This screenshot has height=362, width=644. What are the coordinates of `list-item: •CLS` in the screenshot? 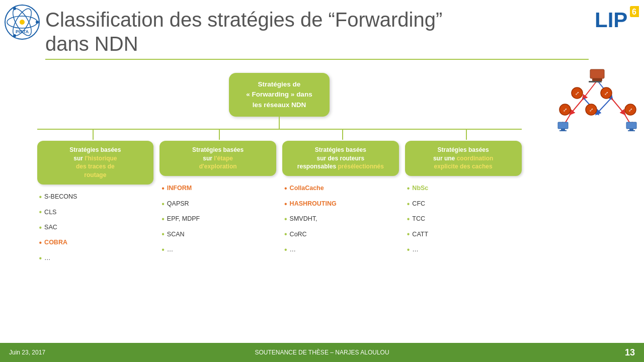 It's located at (96, 212).